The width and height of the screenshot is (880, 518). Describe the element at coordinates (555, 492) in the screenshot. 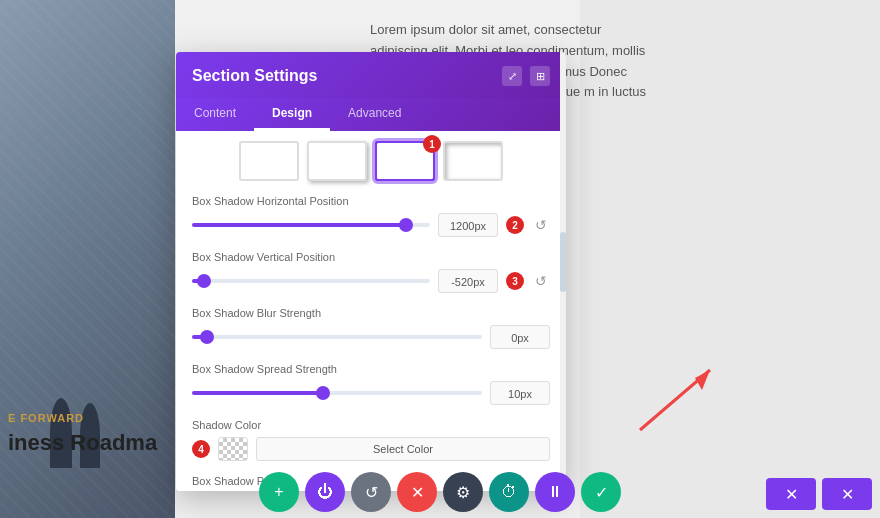

I see `pause-button: ⏸` at that location.